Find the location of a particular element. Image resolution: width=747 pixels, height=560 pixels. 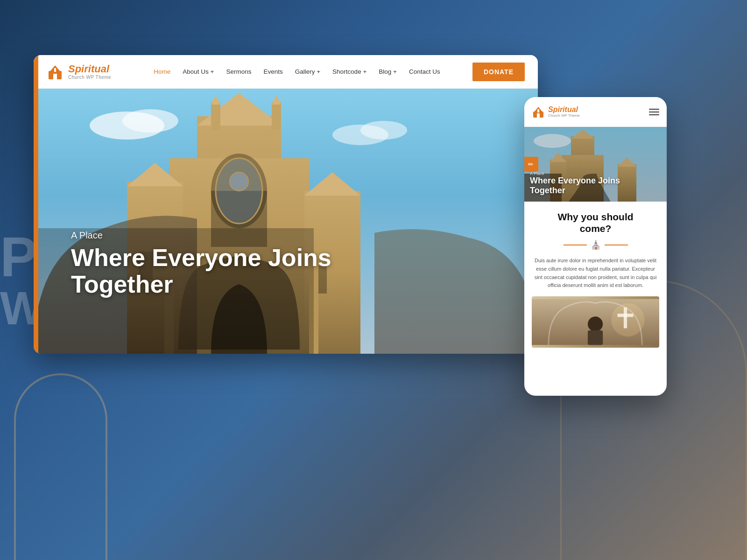

mobile-hero-title-line1: Where Everyone Joins is located at coordinates (575, 181).